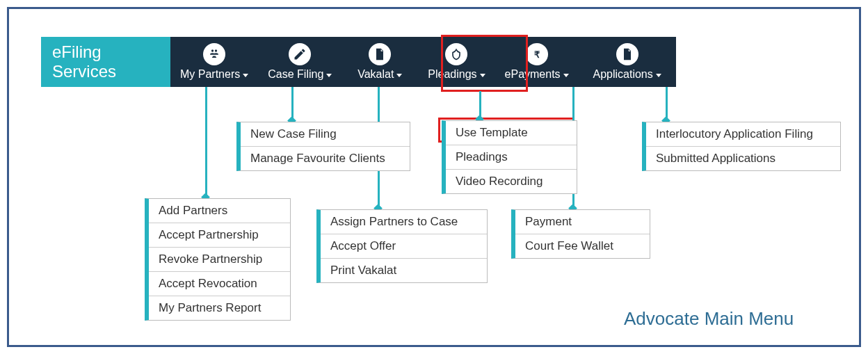 Image resolution: width=868 pixels, height=354 pixels. I want to click on menu-item: Add Partners, so click(220, 211).